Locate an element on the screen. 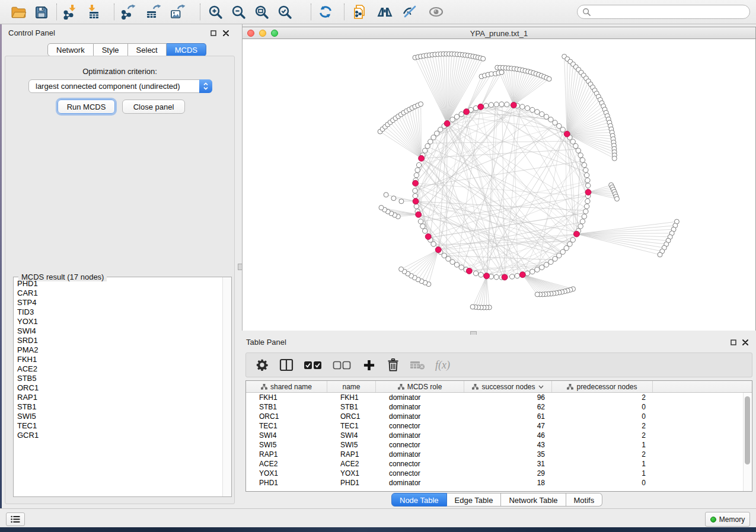 This screenshot has height=532, width=756. export-network-icon is located at coordinates (128, 12).